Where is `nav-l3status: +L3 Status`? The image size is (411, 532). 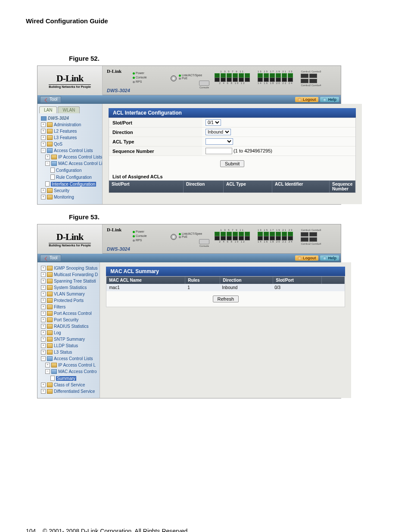
nav-l3status: +L3 Status is located at coordinates (68, 352).